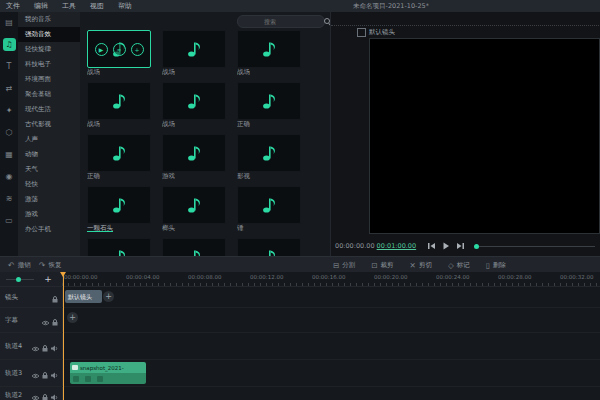  I want to click on undo-button: ↶ 撤销, so click(20, 266).